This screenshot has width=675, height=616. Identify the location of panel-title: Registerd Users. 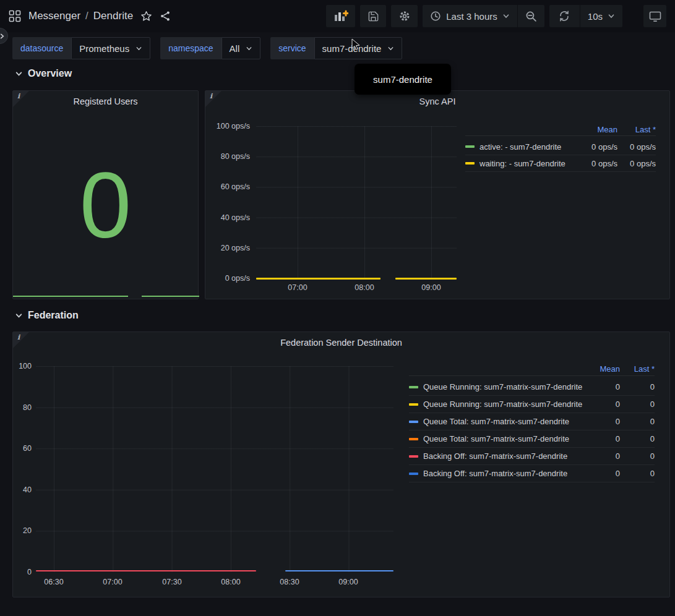
(105, 101).